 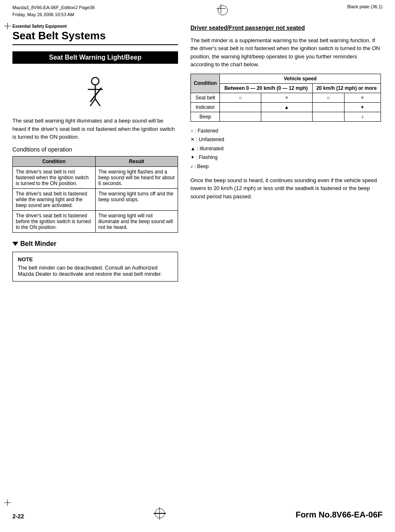 I want to click on section-divider, so click(x=95, y=45).